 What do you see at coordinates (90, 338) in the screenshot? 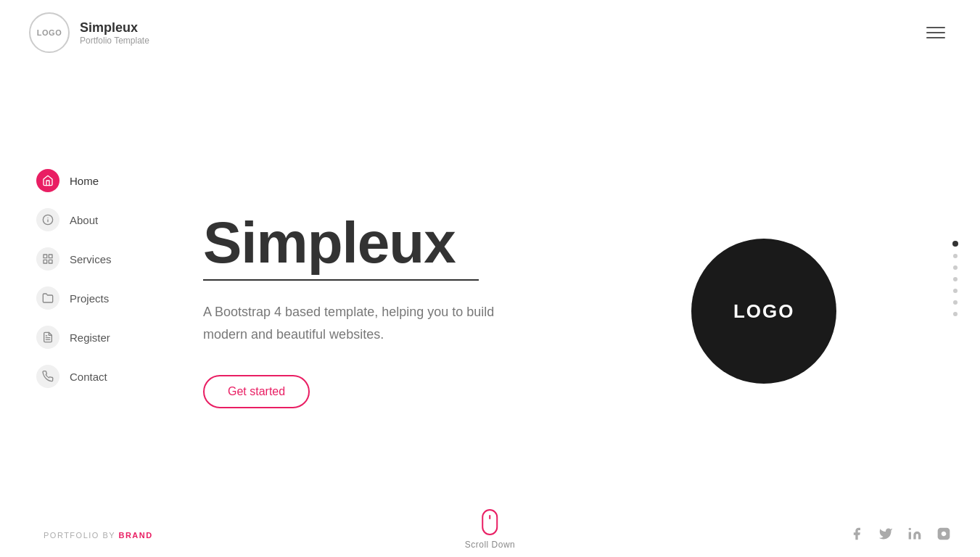
I see `sidebar-label-register: Register` at bounding box center [90, 338].